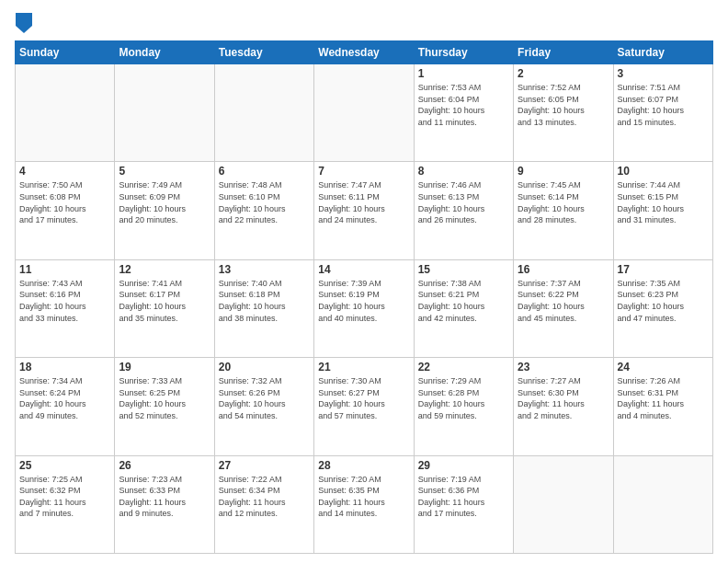  I want to click on day-info: Sunrise: 7:22 AM Sunset: 6:34 PM Dayligh…, so click(265, 497).